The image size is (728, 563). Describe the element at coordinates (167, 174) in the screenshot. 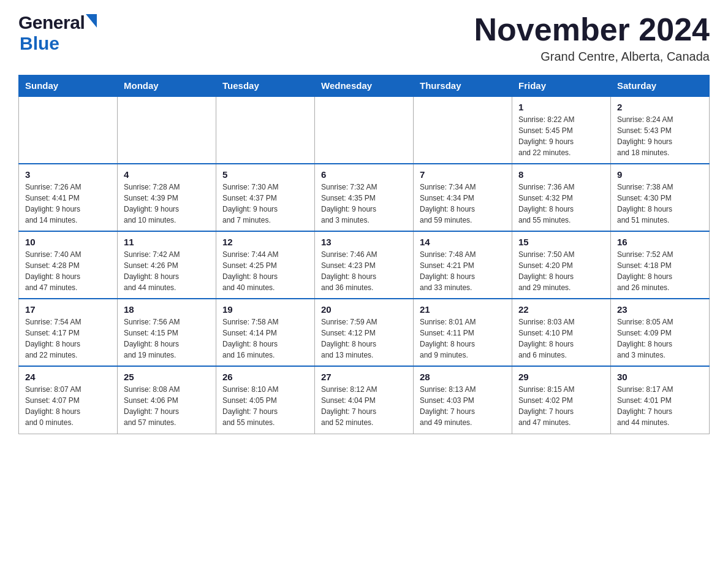

I see `day-number: 4` at that location.